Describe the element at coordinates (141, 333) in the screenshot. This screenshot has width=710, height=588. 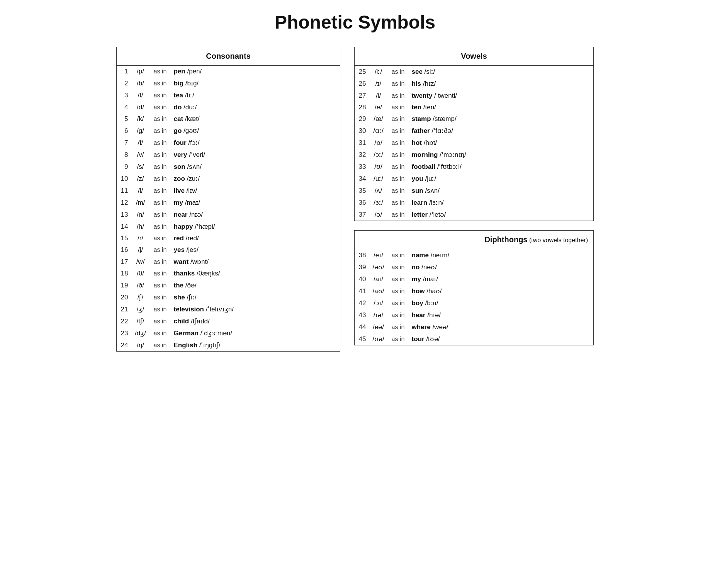
I see `phonetic-symbol: /dʒ/` at that location.